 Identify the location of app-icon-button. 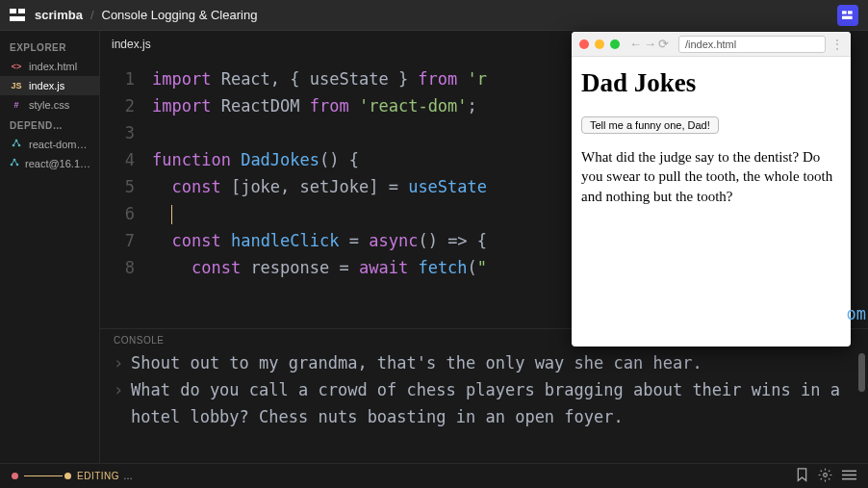
(848, 15).